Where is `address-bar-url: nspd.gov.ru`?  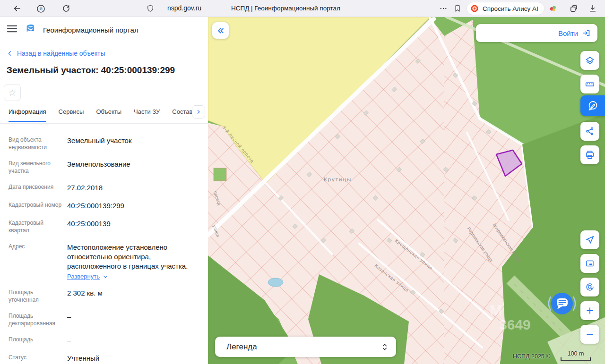
address-bar-url: nspd.gov.ru is located at coordinates (184, 8).